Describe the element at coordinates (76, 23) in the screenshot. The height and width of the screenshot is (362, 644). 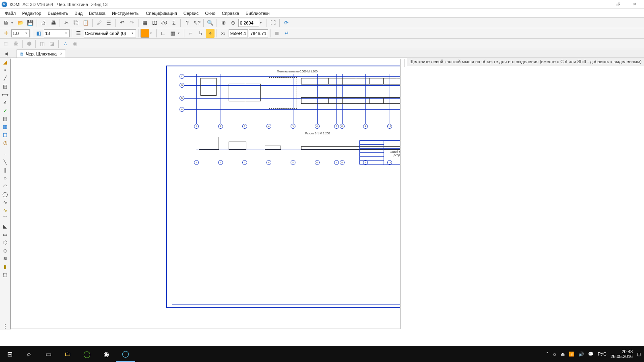
I see `copy-icon: ⿻` at that location.